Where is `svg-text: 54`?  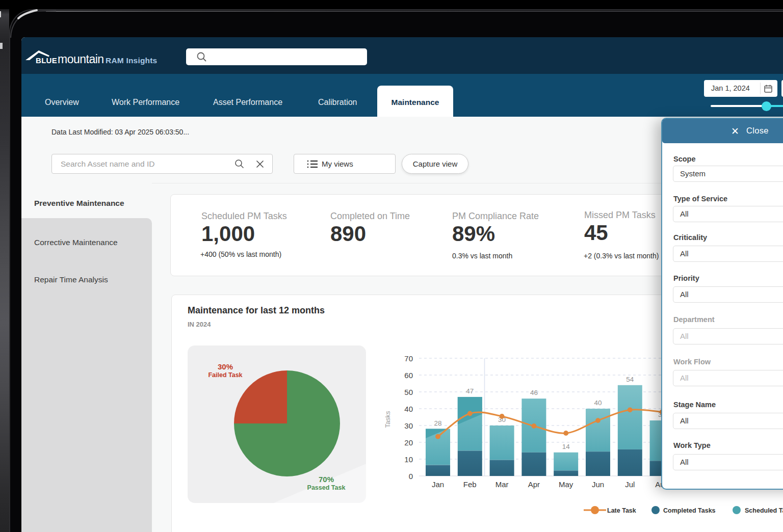
svg-text: 54 is located at coordinates (630, 379).